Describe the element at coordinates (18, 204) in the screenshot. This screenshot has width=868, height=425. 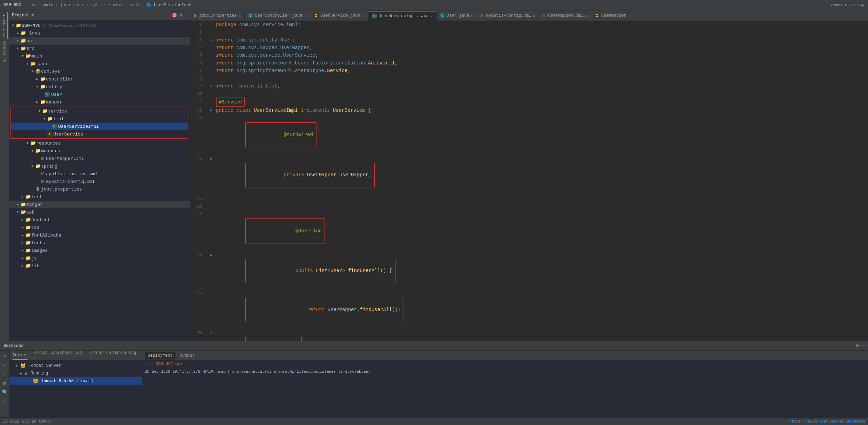
I see `target-arrow: ▶` at that location.